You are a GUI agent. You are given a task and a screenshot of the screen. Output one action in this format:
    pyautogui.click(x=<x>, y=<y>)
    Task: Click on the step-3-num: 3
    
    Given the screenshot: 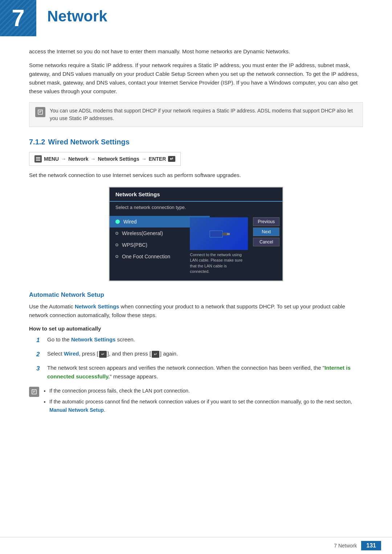 What is the action you would take?
    pyautogui.click(x=40, y=369)
    